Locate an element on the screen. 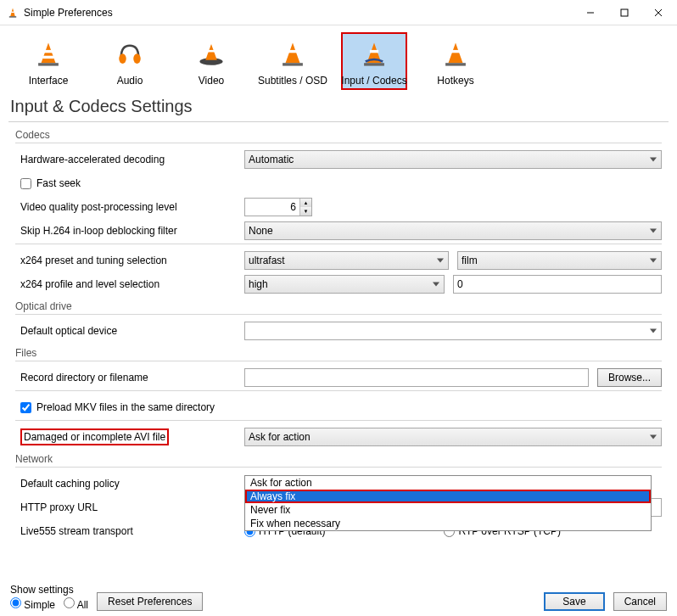  avi-option: Fix when necessary is located at coordinates (448, 524).